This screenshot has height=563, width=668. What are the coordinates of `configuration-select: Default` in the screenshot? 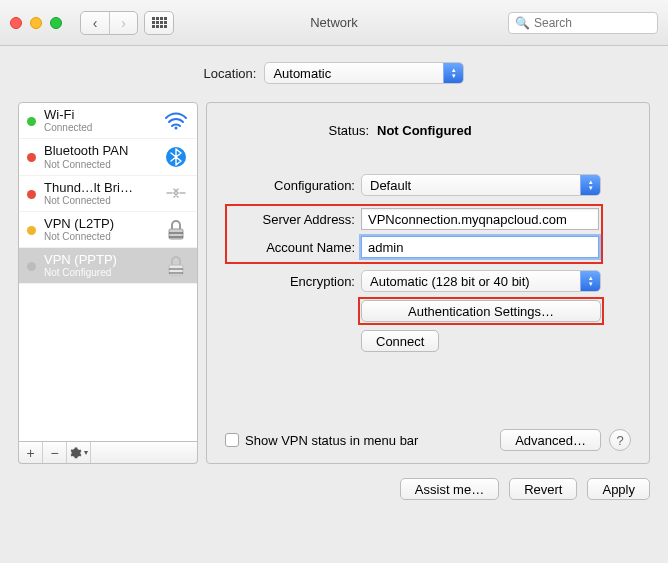 It's located at (481, 185).